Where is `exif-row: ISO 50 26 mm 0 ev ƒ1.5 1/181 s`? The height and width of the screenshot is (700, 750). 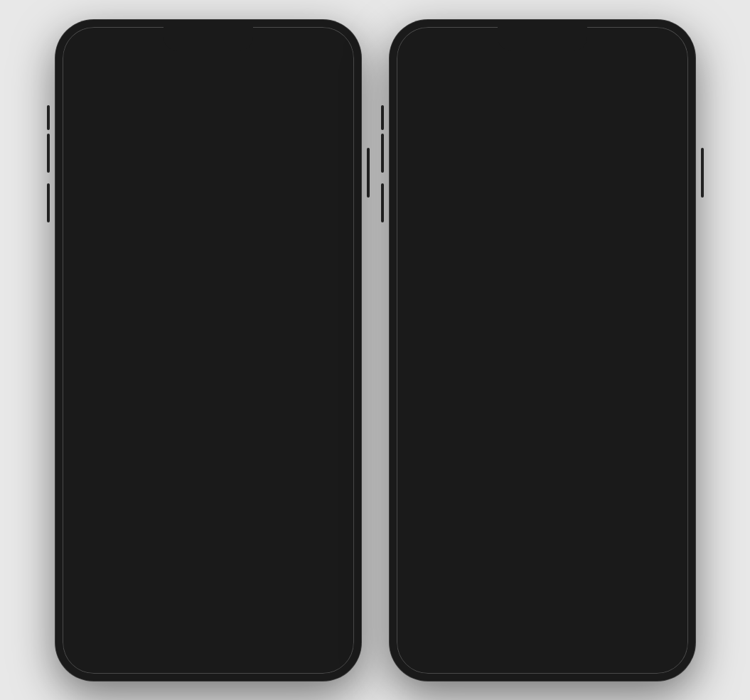
exif-row: ISO 50 26 mm 0 ev ƒ1.5 1/181 s is located at coordinates (208, 549).